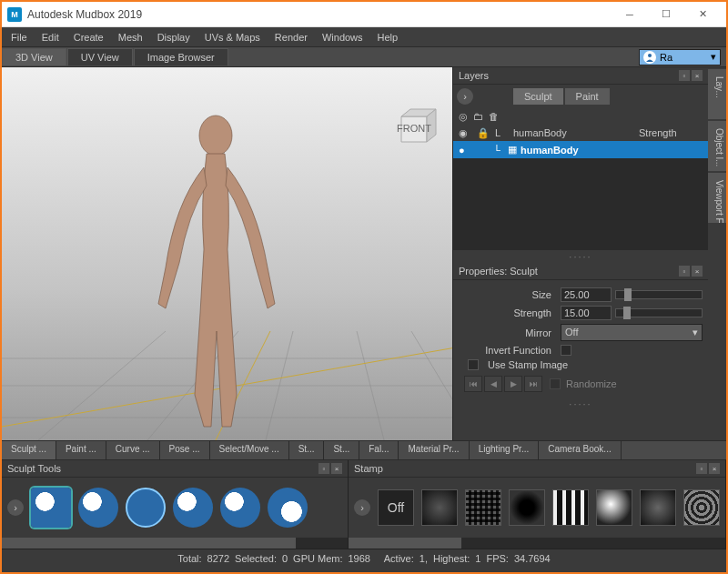  Describe the element at coordinates (175, 469) in the screenshot. I see `sculpt-tools-header: Sculpt Tools ▫×` at that location.